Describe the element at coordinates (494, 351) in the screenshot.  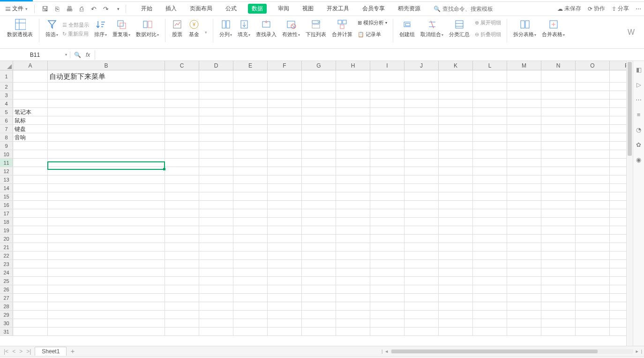
I see `hscroll-thumb` at that location.